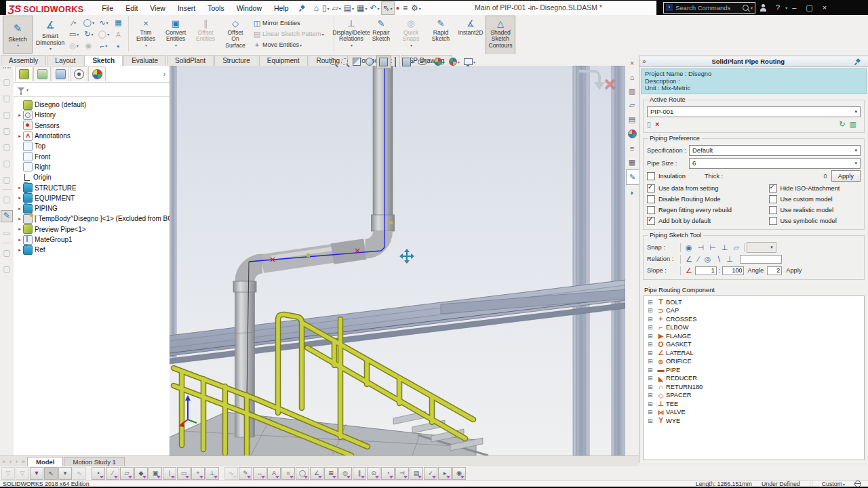 Image resolution: width=868 pixels, height=488 pixels. What do you see at coordinates (701, 248) in the screenshot?
I see `snap-along-x-icon: ⊣` at bounding box center [701, 248].